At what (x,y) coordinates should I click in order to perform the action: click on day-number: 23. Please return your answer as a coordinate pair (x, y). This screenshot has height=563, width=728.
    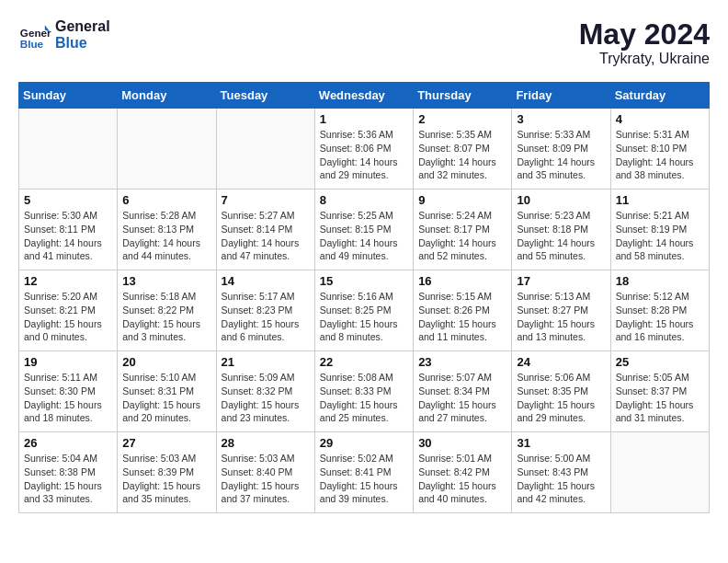
    Looking at the image, I should click on (462, 362).